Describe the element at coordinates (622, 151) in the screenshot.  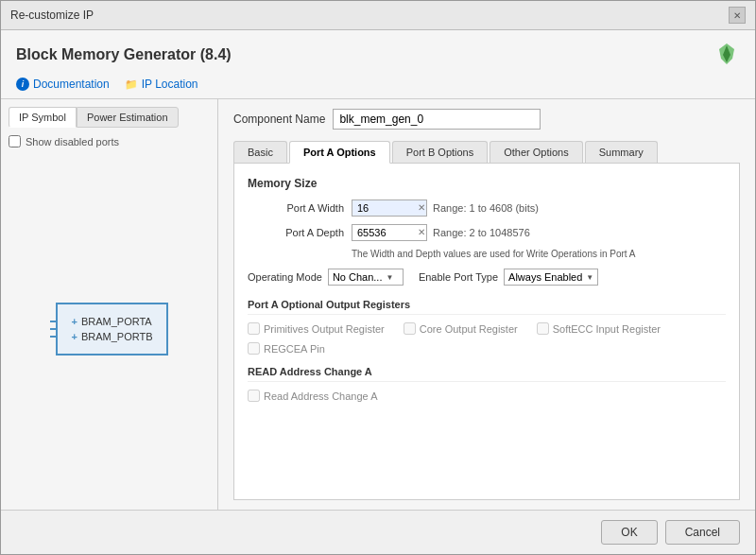
I see `tab-summary: Summary` at that location.